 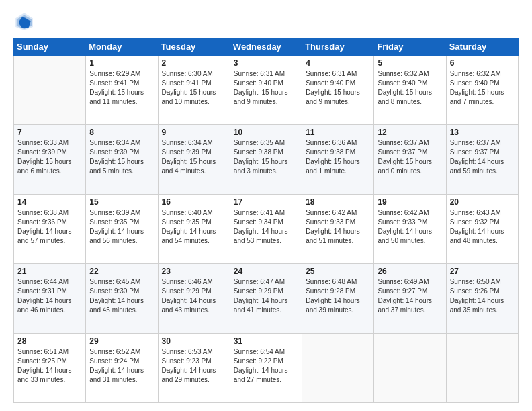 What do you see at coordinates (339, 160) in the screenshot?
I see `calendar-cell: 11Sunrise: 6:36 AMSunset: 9:38 PMDayligh…` at bounding box center [339, 160].